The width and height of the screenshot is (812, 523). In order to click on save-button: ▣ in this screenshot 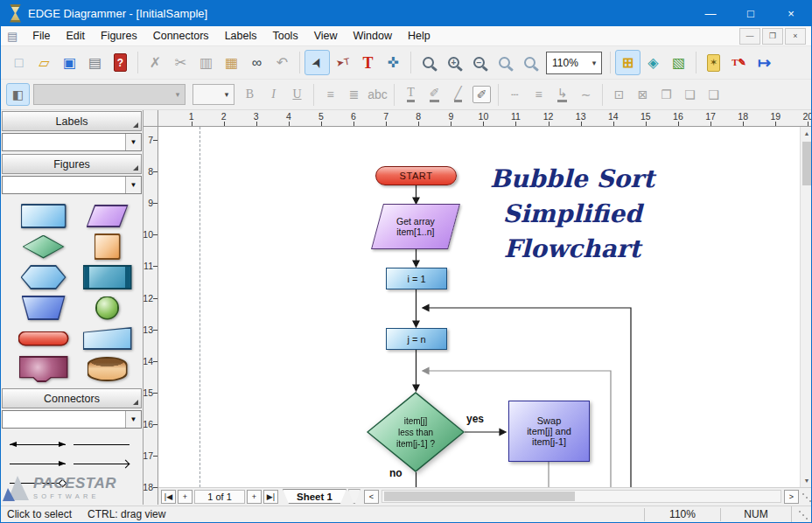, I will do `click(70, 63)`.